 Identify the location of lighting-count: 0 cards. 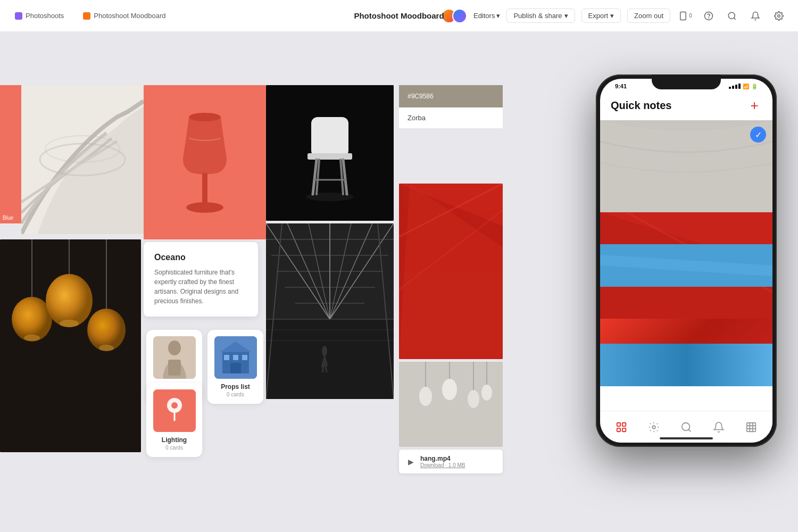
(174, 448).